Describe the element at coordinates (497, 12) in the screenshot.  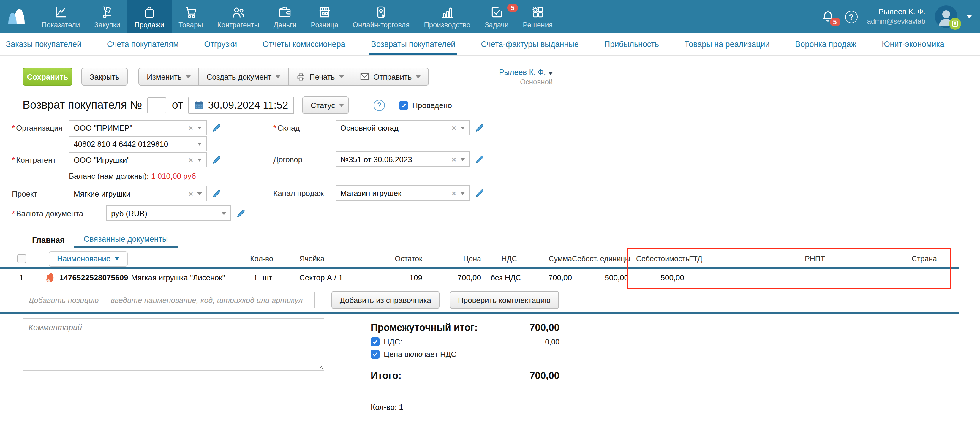
I see `tasks-icon` at that location.